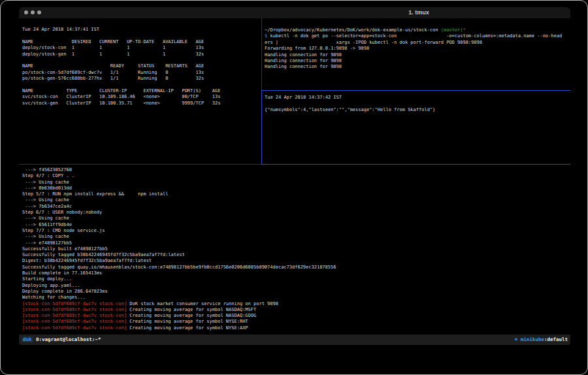  I want to click on tmux-status-bar: dok 0:vagrant@localhost:~* ☸ minikube:de…, so click(295, 340).